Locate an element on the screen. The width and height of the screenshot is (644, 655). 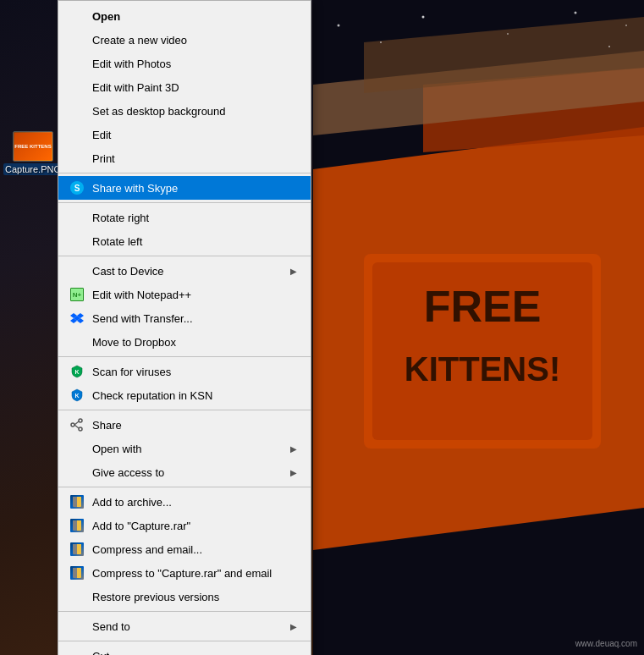
menu-item-add-to-capture-rar: Add to "Capture.rar" is located at coordinates (184, 526).